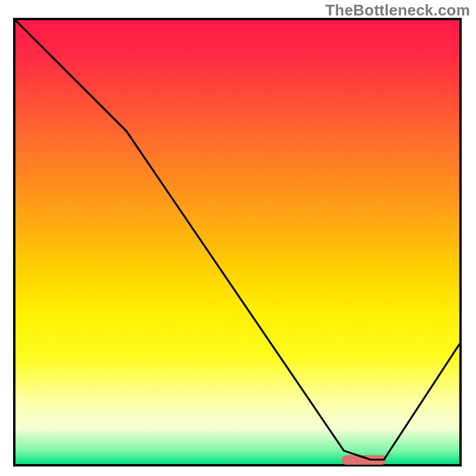 Image resolution: width=476 pixels, height=476 pixels. Describe the element at coordinates (397, 11) in the screenshot. I see `watermark-text: TheBottleneck.com` at that location.